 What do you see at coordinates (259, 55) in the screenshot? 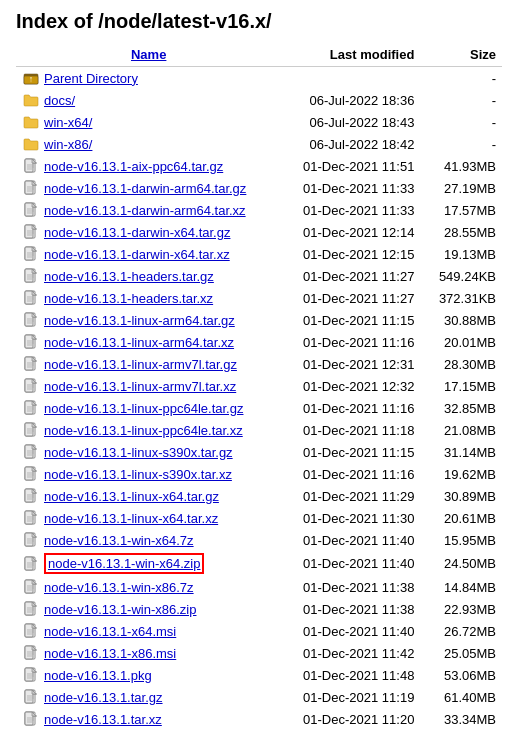
I see `table-header-row: Name Last modified Size` at bounding box center [259, 55].